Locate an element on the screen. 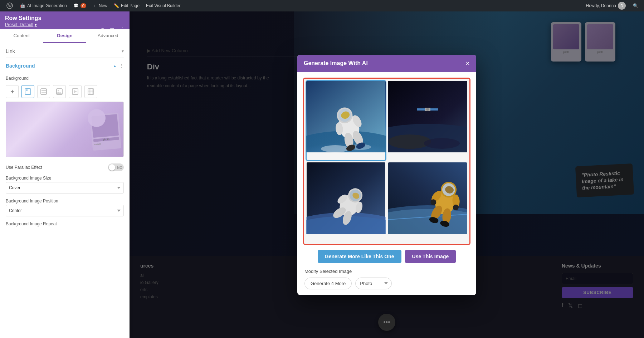 The image size is (644, 338). modal-title: Generate Image With AI is located at coordinates (336, 63).